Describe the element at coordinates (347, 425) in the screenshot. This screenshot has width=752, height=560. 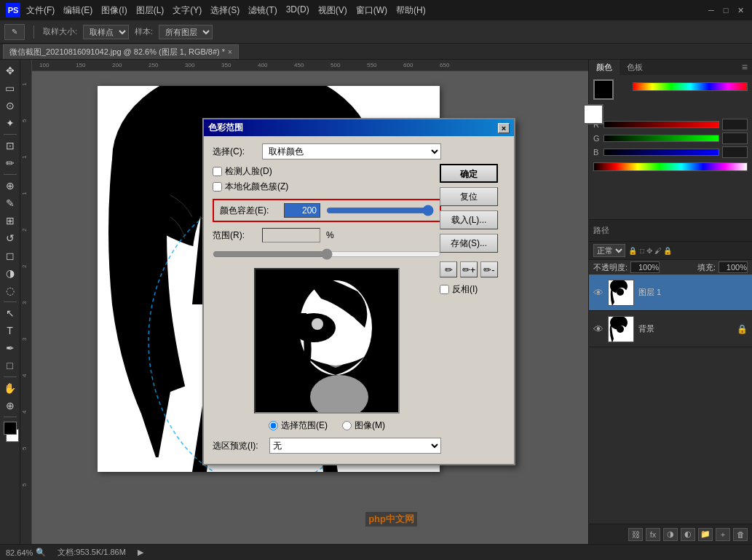
I see `radio-image` at that location.